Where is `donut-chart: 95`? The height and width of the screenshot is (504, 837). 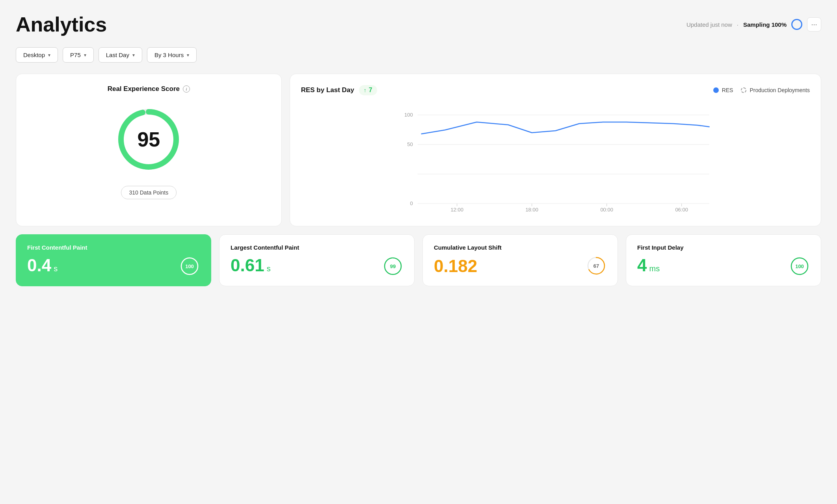 donut-chart: 95 is located at coordinates (149, 139).